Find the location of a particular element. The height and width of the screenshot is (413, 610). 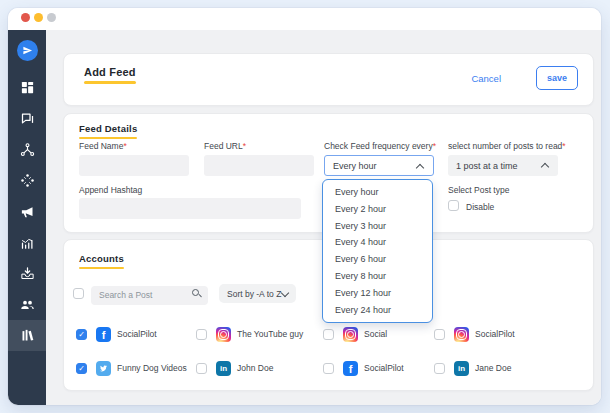

sidebar-item-compass-dots is located at coordinates (27, 180).